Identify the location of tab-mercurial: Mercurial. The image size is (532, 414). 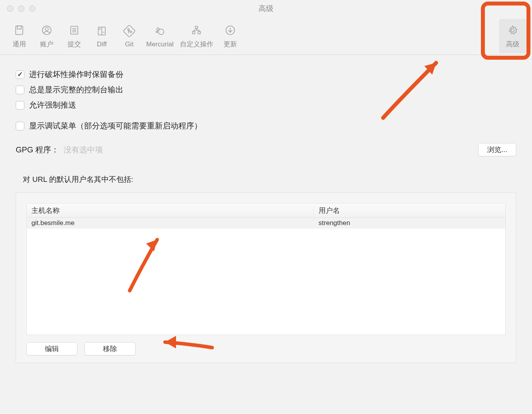
(160, 36).